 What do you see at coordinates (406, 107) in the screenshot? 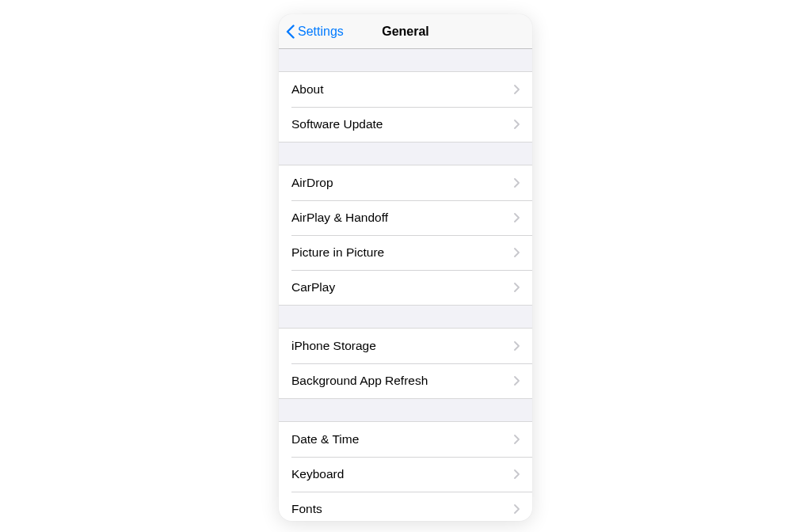
I see `group-about: About Software Update` at bounding box center [406, 107].